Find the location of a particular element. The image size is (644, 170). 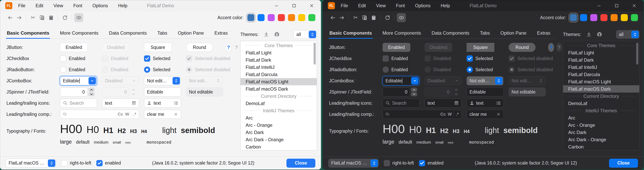

theme-item: FlatLaf macOS Light is located at coordinates (278, 82).